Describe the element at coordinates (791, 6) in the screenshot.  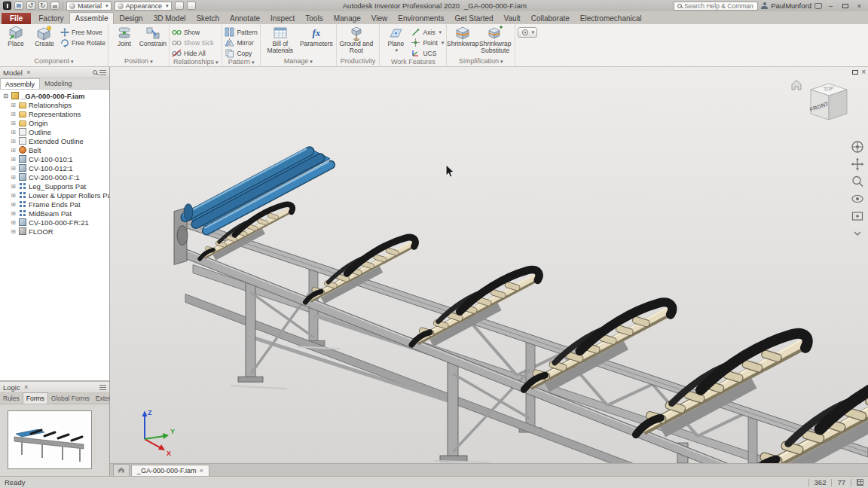
I see `user-name: PaulMunford` at that location.